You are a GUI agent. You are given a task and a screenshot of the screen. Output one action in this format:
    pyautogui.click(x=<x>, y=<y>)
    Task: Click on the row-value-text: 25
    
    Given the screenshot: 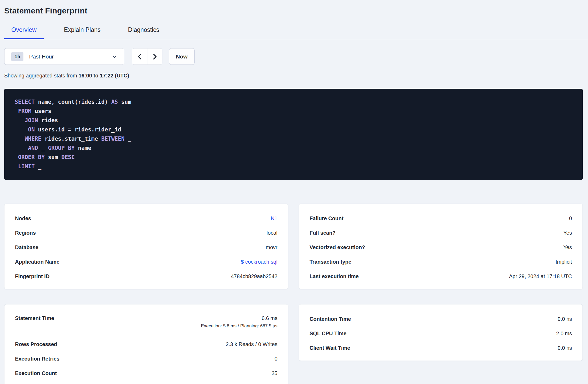 What is the action you would take?
    pyautogui.click(x=275, y=373)
    